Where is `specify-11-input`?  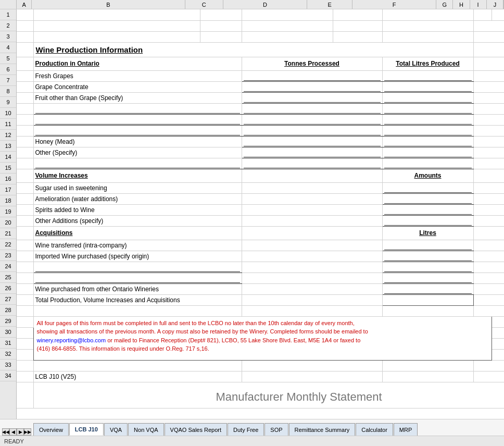 specify-11-input is located at coordinates (137, 131).